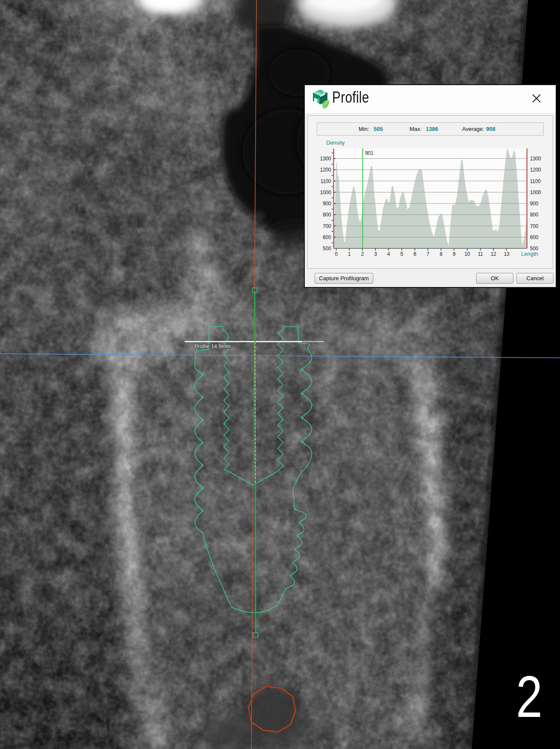  Describe the element at coordinates (530, 254) in the screenshot. I see `svg-text: Length` at that location.